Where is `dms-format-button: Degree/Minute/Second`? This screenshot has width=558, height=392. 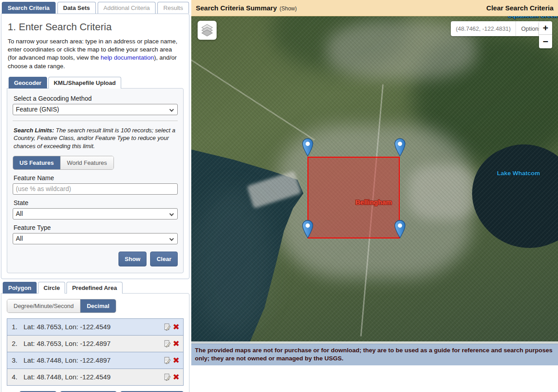
dms-format-button: Degree/Minute/Second is located at coordinates (44, 306).